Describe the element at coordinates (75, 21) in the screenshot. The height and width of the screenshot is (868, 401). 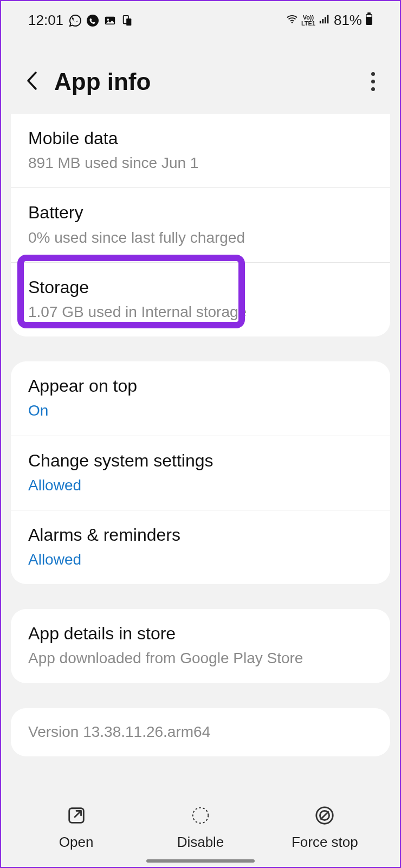
I see `whatsapp-icon` at that location.